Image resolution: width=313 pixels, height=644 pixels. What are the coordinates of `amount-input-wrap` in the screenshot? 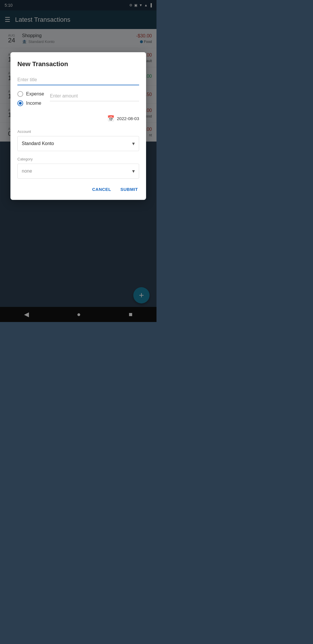 It's located at (94, 96).